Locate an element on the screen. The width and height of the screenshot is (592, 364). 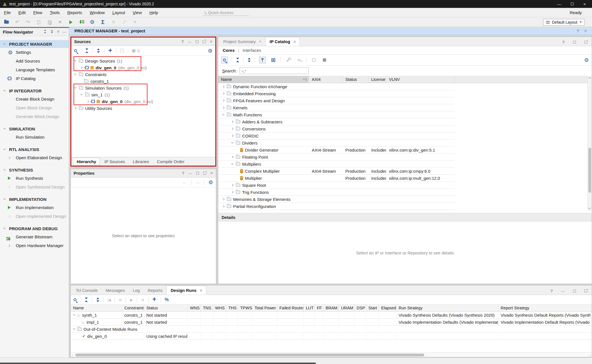
fn-item-ip-catalog: IP Catalog is located at coordinates (34, 78).